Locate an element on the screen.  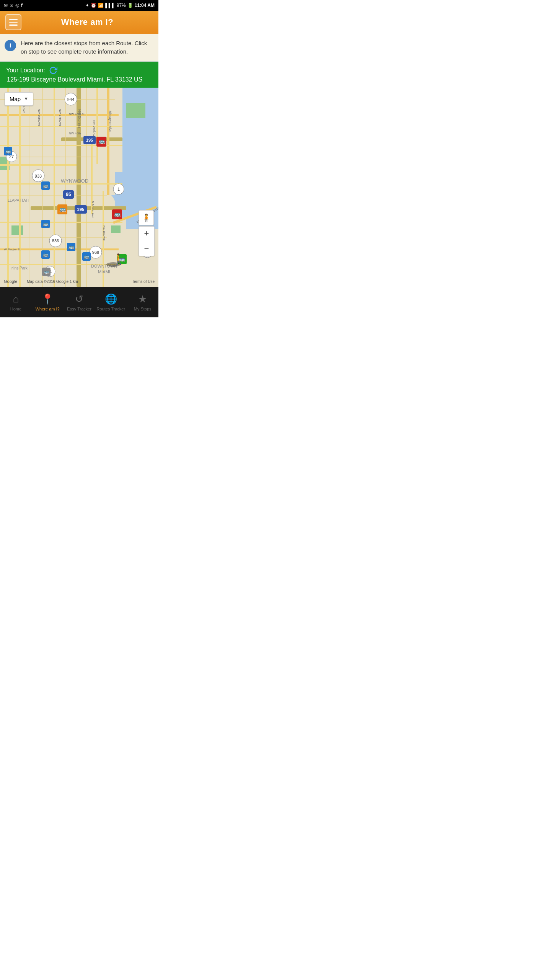
refresh-icon is located at coordinates (53, 70).